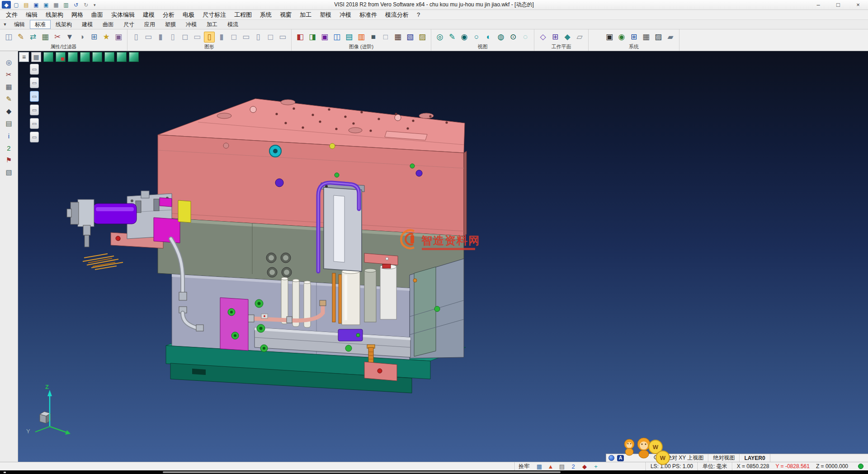  I want to click on ribbon-icon-2-2: ▭, so click(148, 37).